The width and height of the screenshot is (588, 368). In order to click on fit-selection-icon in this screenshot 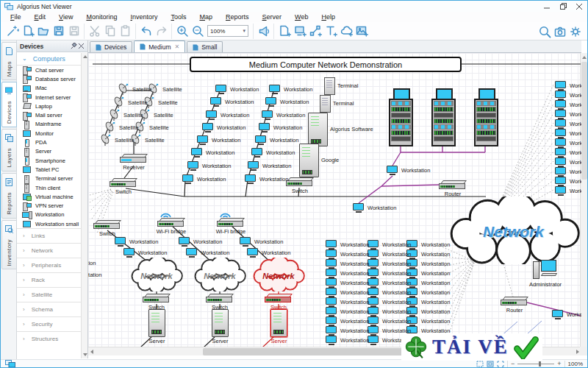, I will do `click(480, 364)`.